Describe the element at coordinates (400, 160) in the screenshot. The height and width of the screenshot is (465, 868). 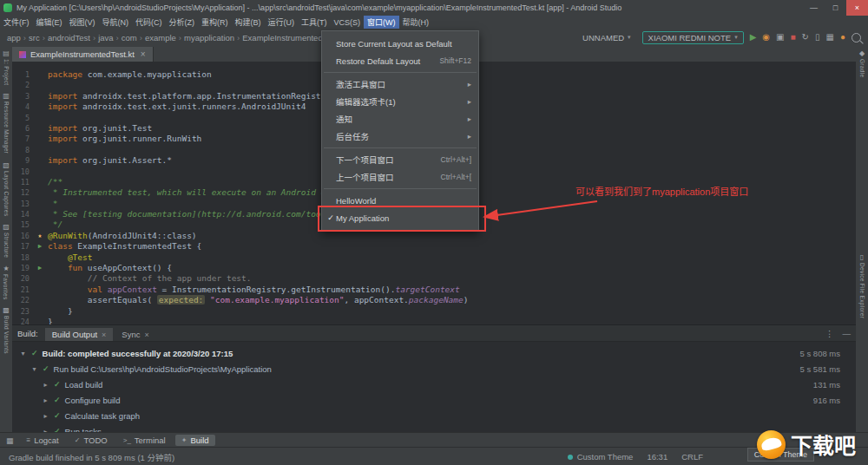
I see `window-menu-item-8: 下一个项目窗口Ctrl+Alt+]` at that location.